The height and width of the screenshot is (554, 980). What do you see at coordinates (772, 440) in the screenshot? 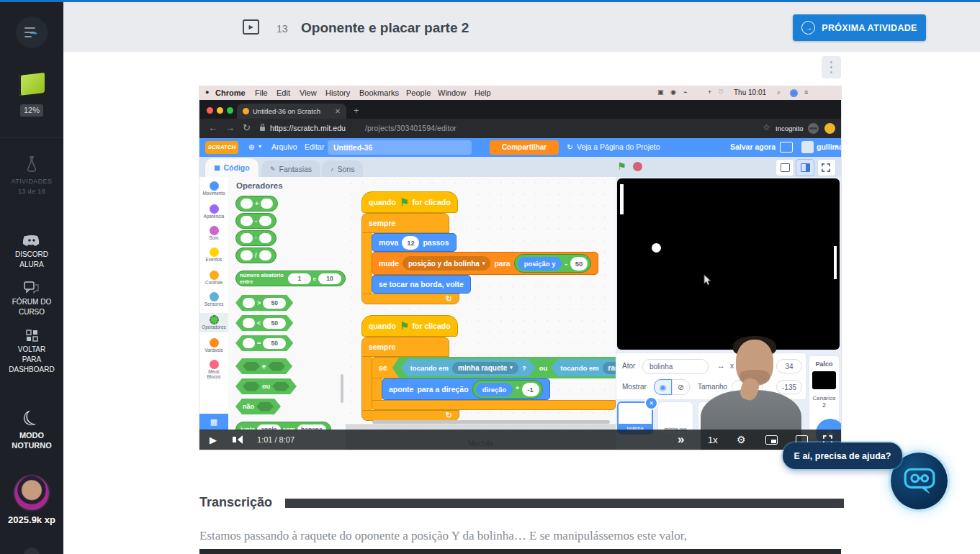
I see `pip-button` at bounding box center [772, 440].